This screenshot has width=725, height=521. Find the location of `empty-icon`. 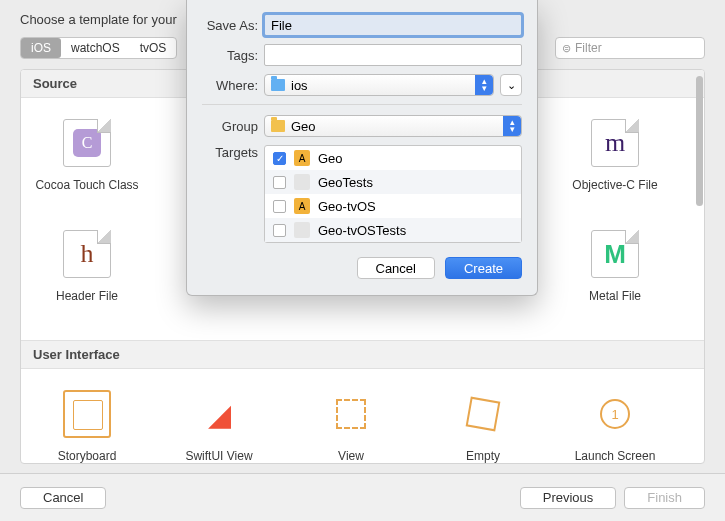

empty-icon is located at coordinates (484, 414).